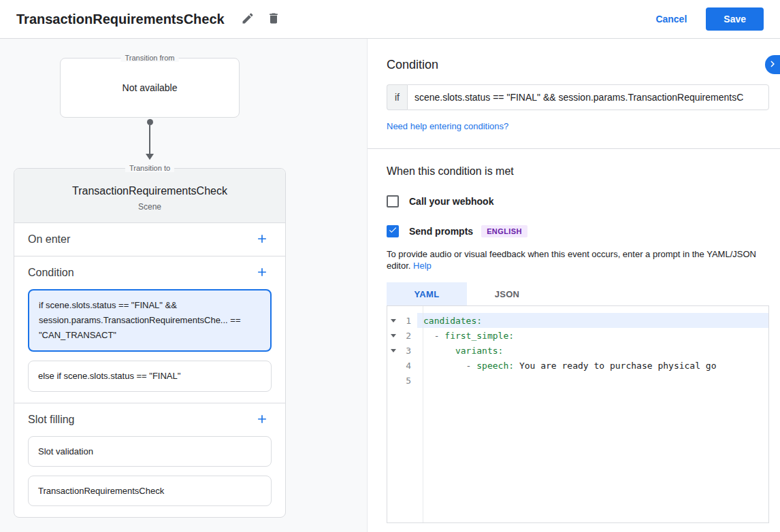 This screenshot has width=780, height=532. Describe the element at coordinates (422, 265) in the screenshot. I see `help-link: Help` at that location.